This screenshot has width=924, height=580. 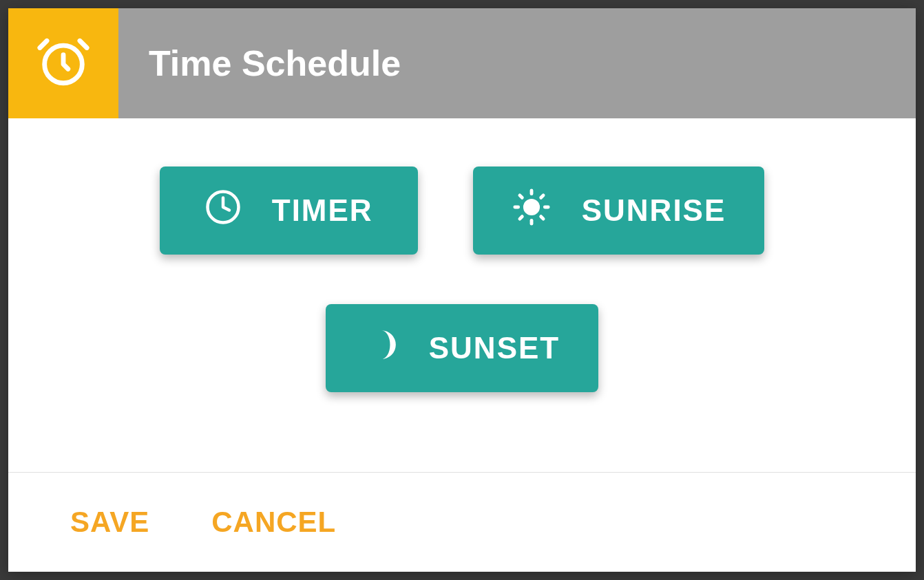 What do you see at coordinates (289, 211) in the screenshot?
I see `timer-button: TIMER` at bounding box center [289, 211].